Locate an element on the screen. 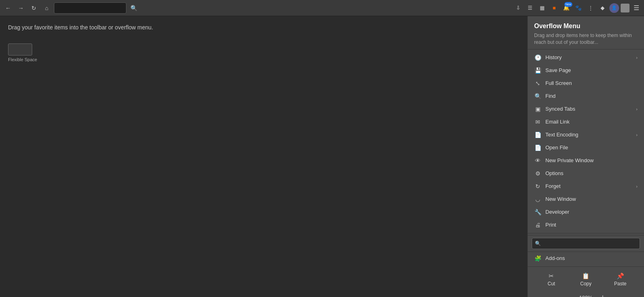 The image size is (644, 297). cut-label: Cut is located at coordinates (551, 284).